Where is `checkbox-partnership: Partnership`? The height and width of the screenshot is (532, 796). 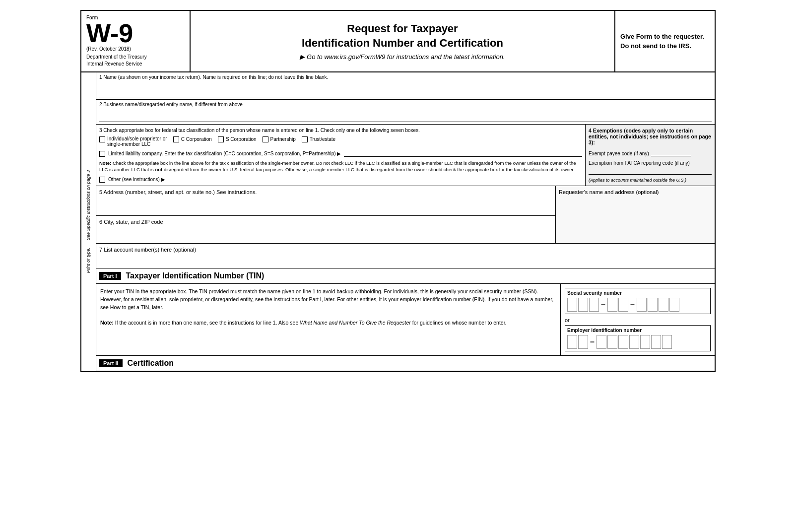
checkbox-partnership: Partnership is located at coordinates (279, 139).